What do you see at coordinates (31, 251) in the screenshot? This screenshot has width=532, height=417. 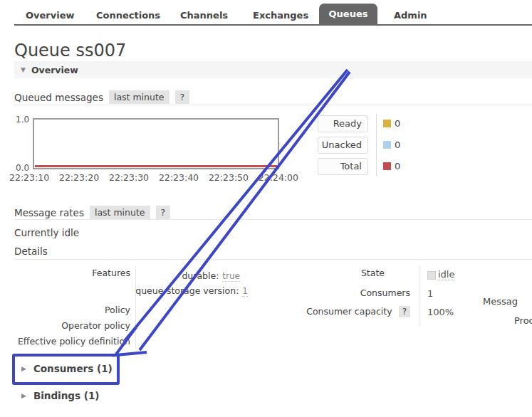 I see `details-heading: Details` at bounding box center [31, 251].